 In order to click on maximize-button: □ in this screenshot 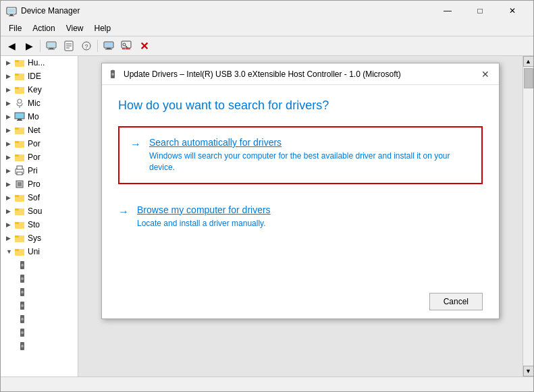, I will do `click(480, 11)`.